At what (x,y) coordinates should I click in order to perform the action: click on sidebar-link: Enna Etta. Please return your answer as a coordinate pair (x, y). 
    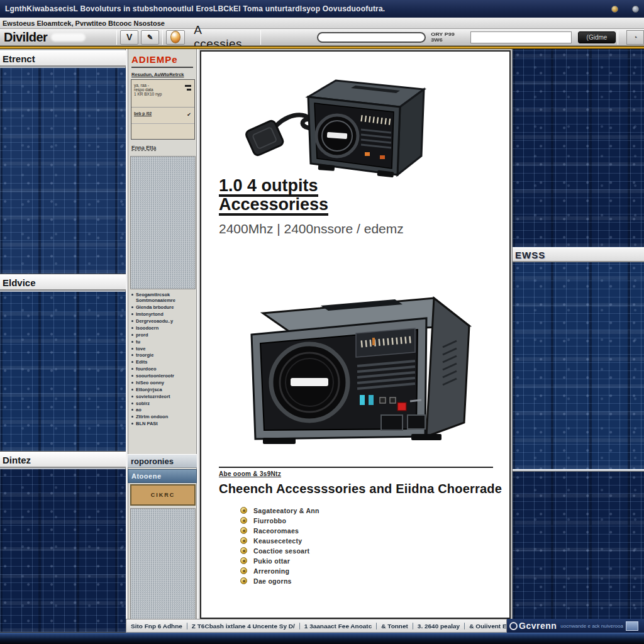
    Looking at the image, I should click on (143, 148).